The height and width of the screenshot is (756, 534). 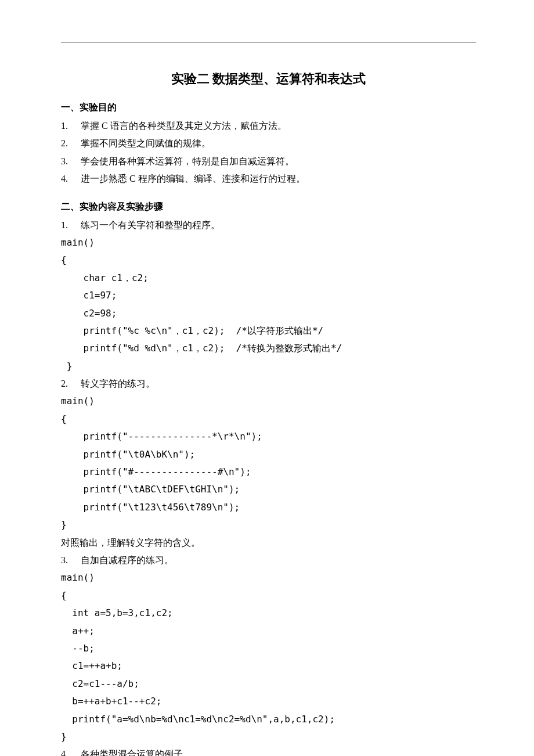 I want to click on exercise-line: 3.自加自减程序的练习。, so click(x=268, y=560).